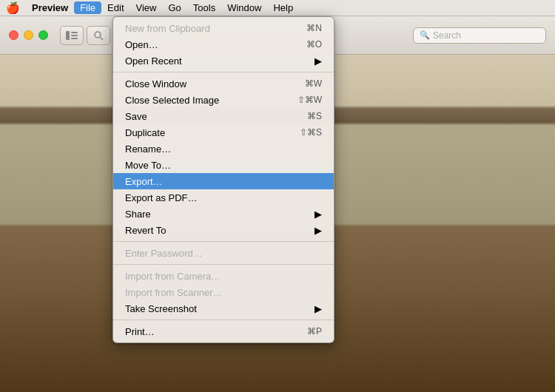 The width and height of the screenshot is (555, 392). I want to click on sidebar-toggle-button, so click(72, 36).